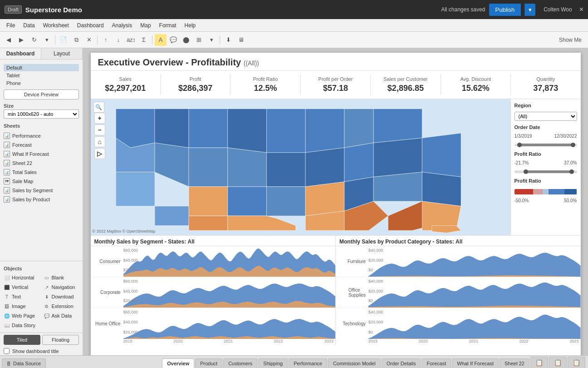 The width and height of the screenshot is (588, 368). I want to click on state-ohio, so click(358, 162).